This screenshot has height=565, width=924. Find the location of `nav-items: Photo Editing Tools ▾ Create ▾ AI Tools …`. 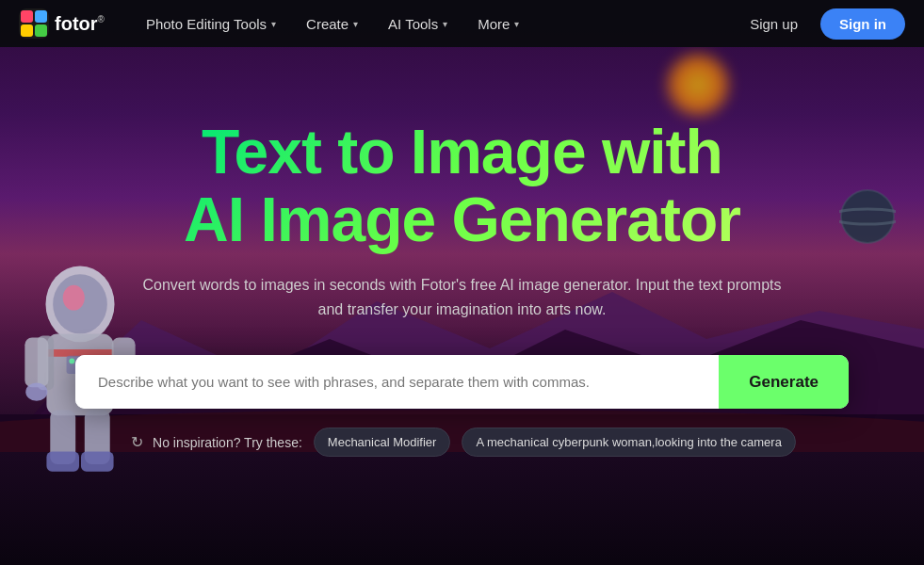

nav-items: Photo Editing Tools ▾ Create ▾ AI Tools … is located at coordinates (435, 24).